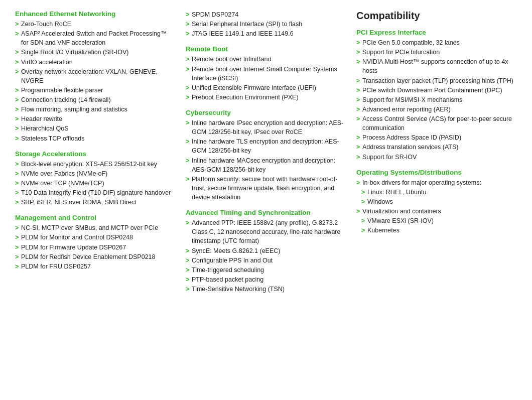  Describe the element at coordinates (95, 228) in the screenshot. I see `list-item: NC-SI, MCTP over SMBus, and MCTP over PC…` at that location.